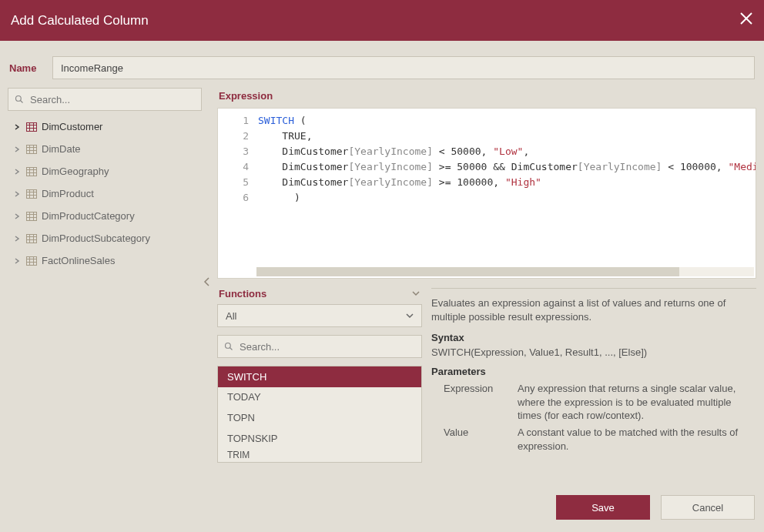  Describe the element at coordinates (88, 216) in the screenshot. I see `tree-item-label: DimProductCategory` at that location.